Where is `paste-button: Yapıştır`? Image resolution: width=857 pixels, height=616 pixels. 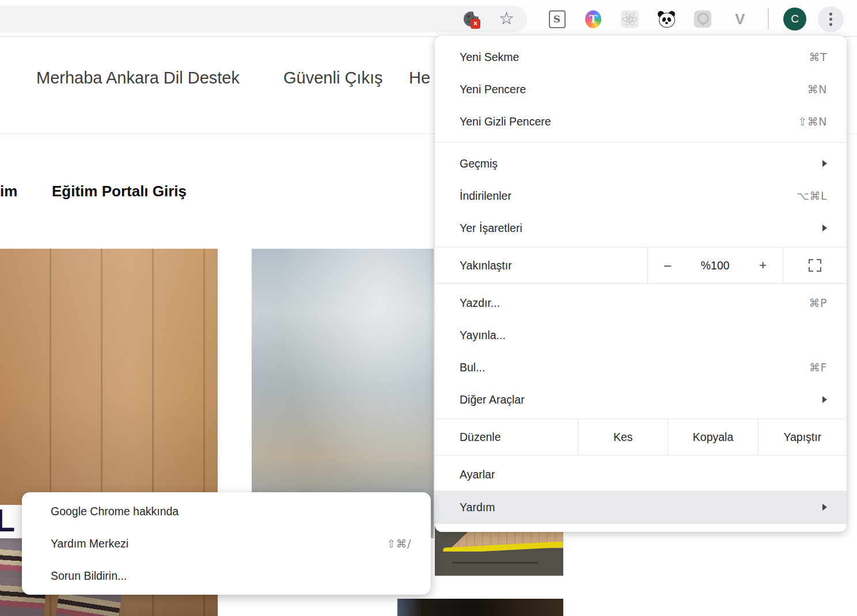
paste-button: Yapıştır is located at coordinates (802, 437).